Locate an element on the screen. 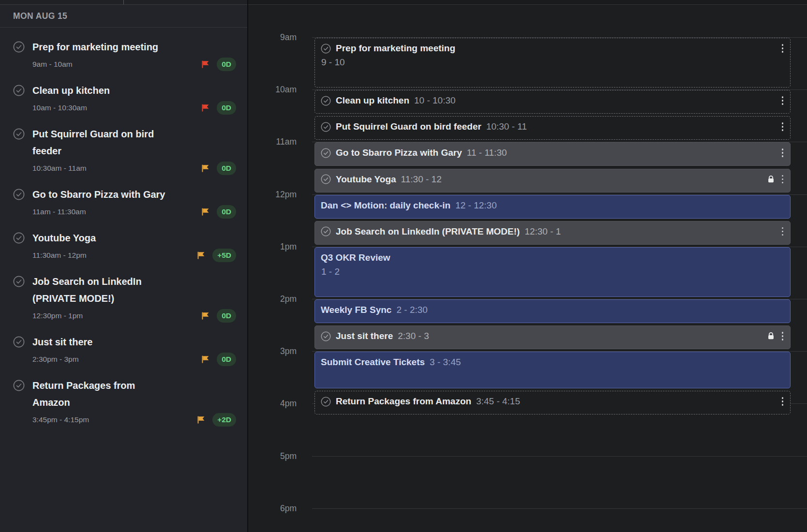  hour-label: 9am is located at coordinates (272, 37).